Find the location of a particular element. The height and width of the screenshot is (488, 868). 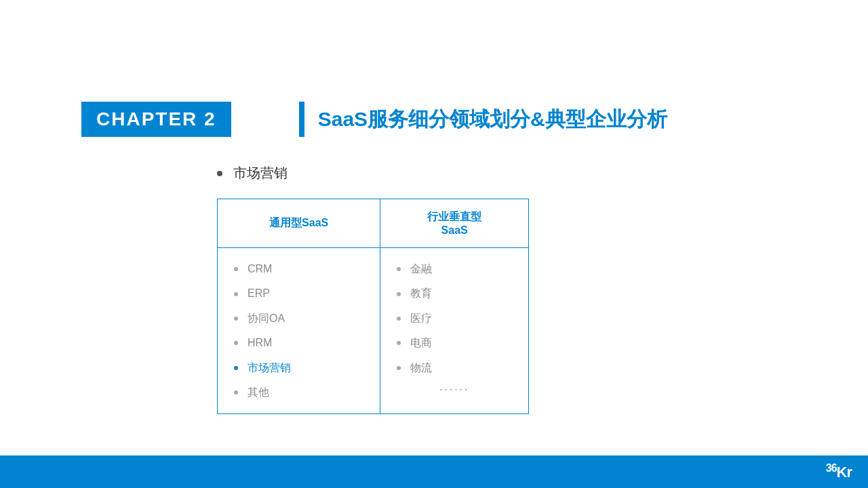

blue-accent-bar is located at coordinates (302, 119).